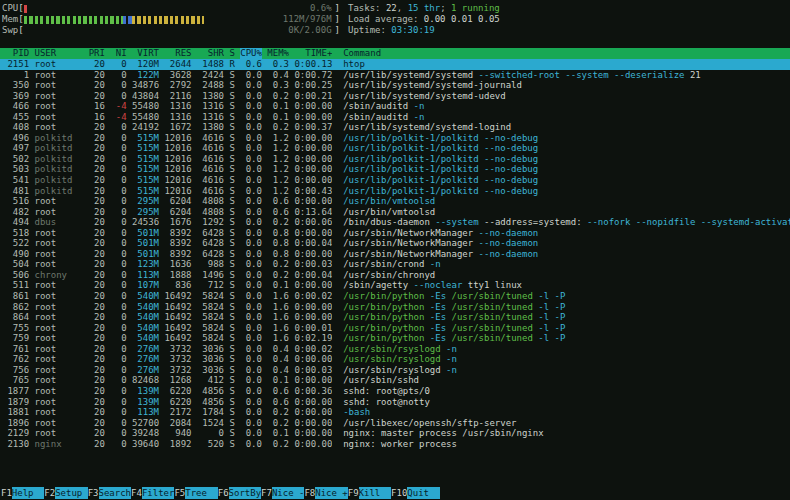  What do you see at coordinates (326, 493) in the screenshot?
I see `function-key-f8: F8Nice +` at bounding box center [326, 493].